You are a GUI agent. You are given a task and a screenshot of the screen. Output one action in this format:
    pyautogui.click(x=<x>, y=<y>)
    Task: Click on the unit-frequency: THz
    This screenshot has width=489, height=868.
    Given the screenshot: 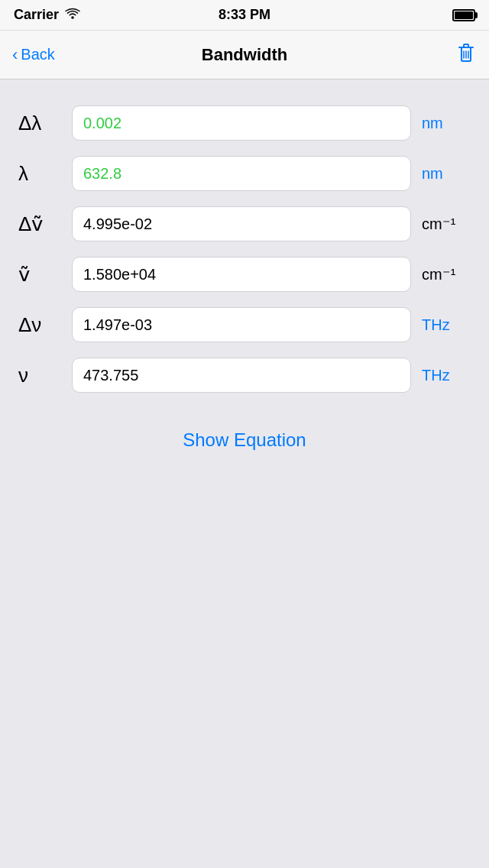 What is the action you would take?
    pyautogui.click(x=446, y=376)
    